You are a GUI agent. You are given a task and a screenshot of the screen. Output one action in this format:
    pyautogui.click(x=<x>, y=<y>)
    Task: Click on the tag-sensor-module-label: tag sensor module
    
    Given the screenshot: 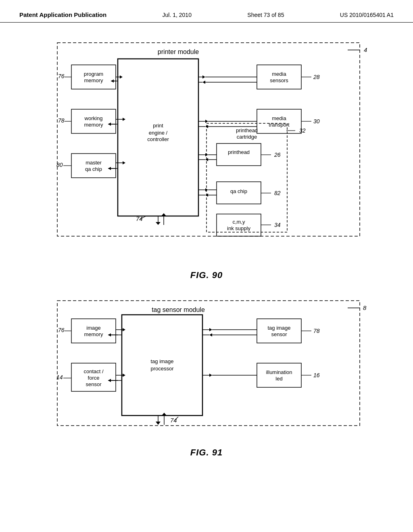 What is the action you would take?
    pyautogui.click(x=178, y=310)
    